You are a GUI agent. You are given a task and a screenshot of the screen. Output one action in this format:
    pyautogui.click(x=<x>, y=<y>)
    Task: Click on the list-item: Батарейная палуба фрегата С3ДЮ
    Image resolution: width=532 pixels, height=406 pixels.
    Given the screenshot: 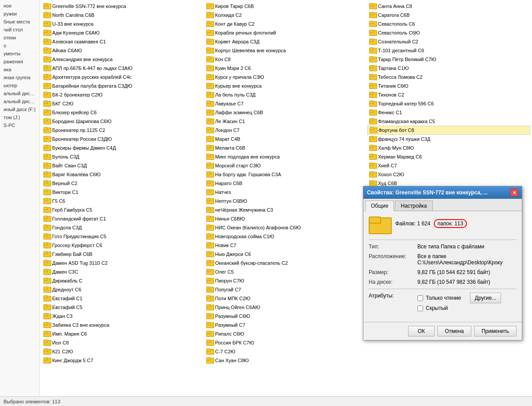 What is the action you would take?
    pyautogui.click(x=123, y=86)
    